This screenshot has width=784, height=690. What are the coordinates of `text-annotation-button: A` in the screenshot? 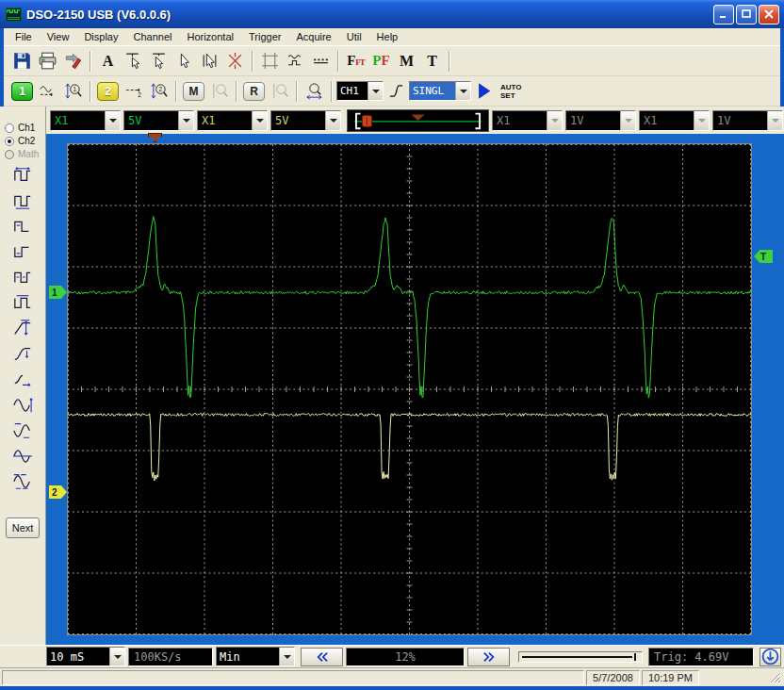 It's located at (107, 61).